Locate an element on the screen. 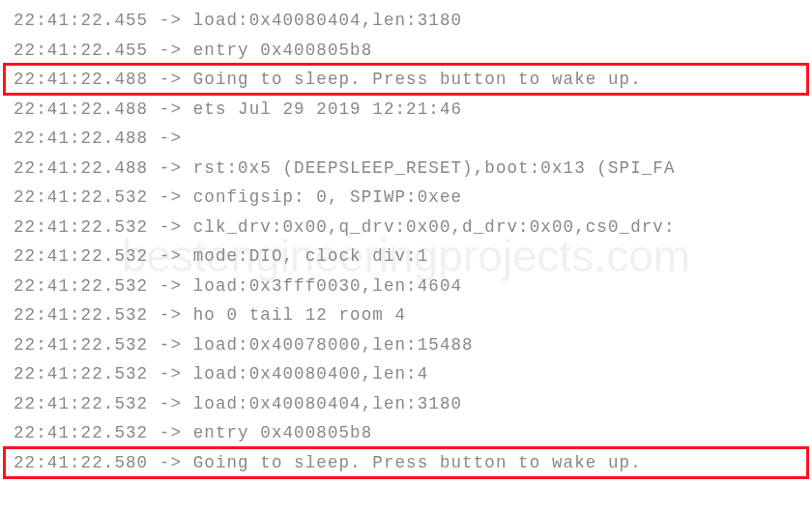 Image resolution: width=812 pixels, height=511 pixels. log-message: rst:0x5 (DEEPSLEEP_RESET),boot:0x13 (SPI… is located at coordinates (435, 168).